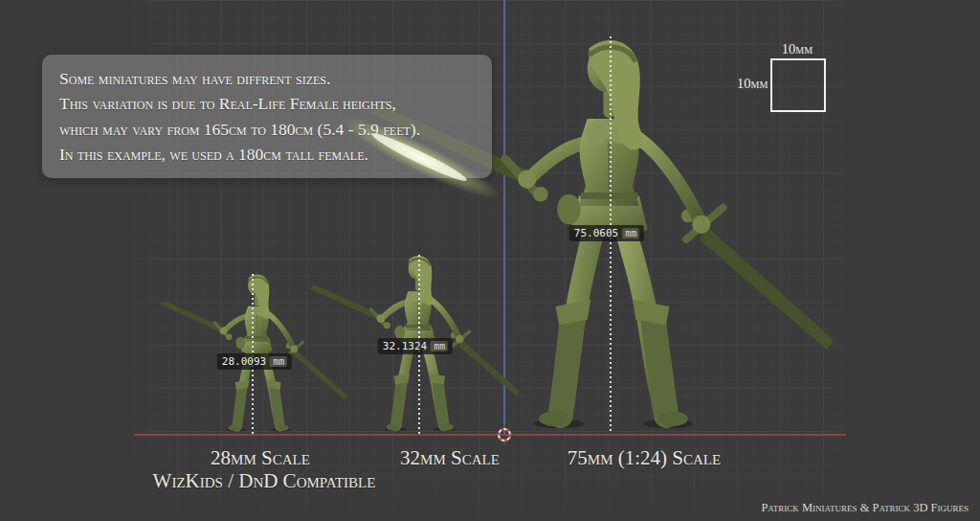  Describe the element at coordinates (596, 234) in the screenshot. I see `measurement-value-75mm: 75.0605` at that location.